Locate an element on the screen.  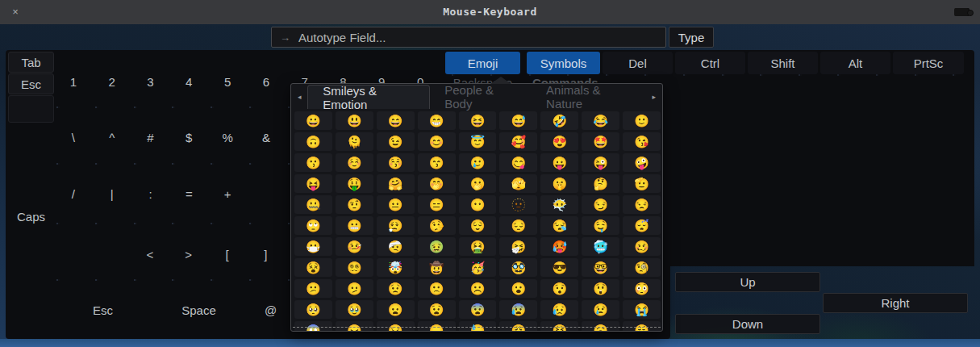
emoji-cell: 🫥 is located at coordinates (518, 205).